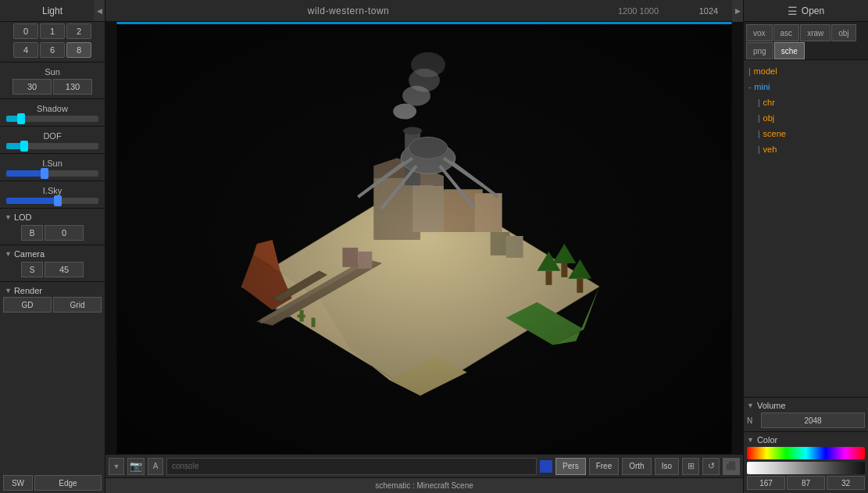 This screenshot has width=868, height=493. Describe the element at coordinates (816, 33) in the screenshot. I see `tab-xraw: xraw` at that location.